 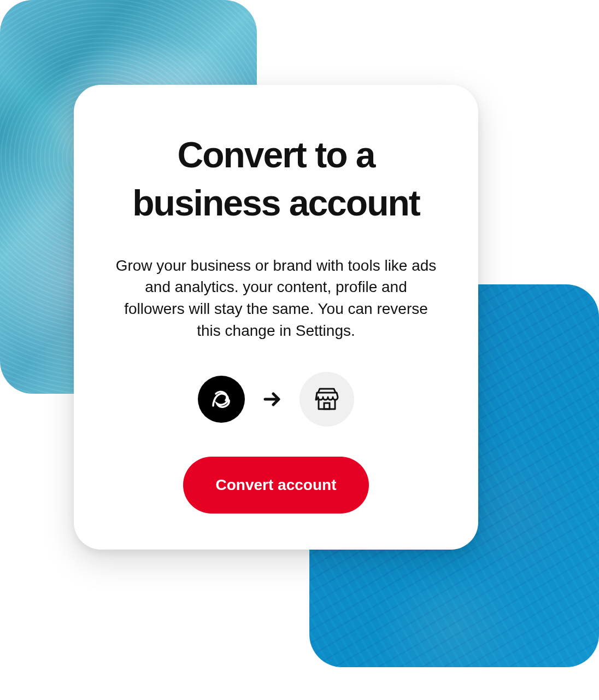 I want to click on storefront-icon, so click(x=327, y=399).